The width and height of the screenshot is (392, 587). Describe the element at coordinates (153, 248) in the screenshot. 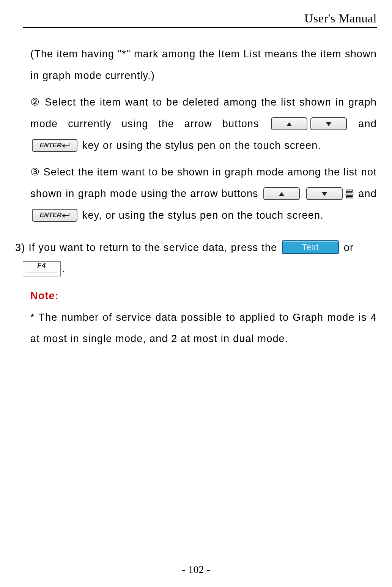

I see `item-3-text-a: If you want to return to the service dat…` at that location.